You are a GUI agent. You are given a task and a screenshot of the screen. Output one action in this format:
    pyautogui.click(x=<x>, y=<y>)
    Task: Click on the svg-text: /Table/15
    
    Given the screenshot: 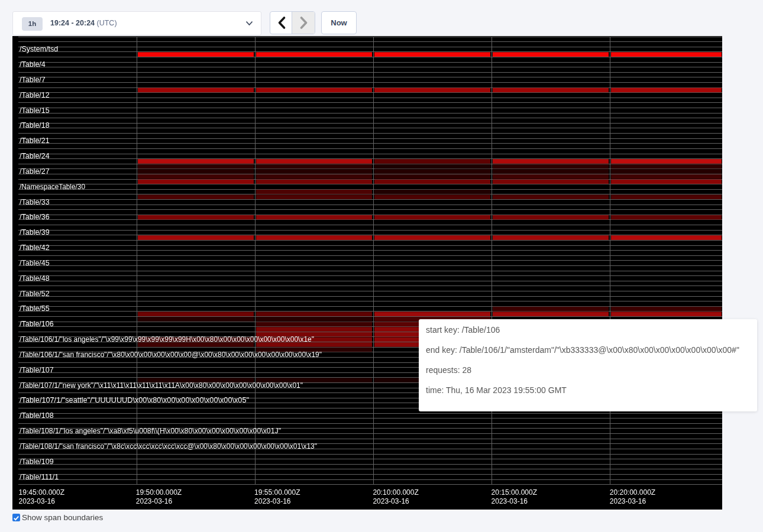 What is the action you would take?
    pyautogui.click(x=34, y=111)
    